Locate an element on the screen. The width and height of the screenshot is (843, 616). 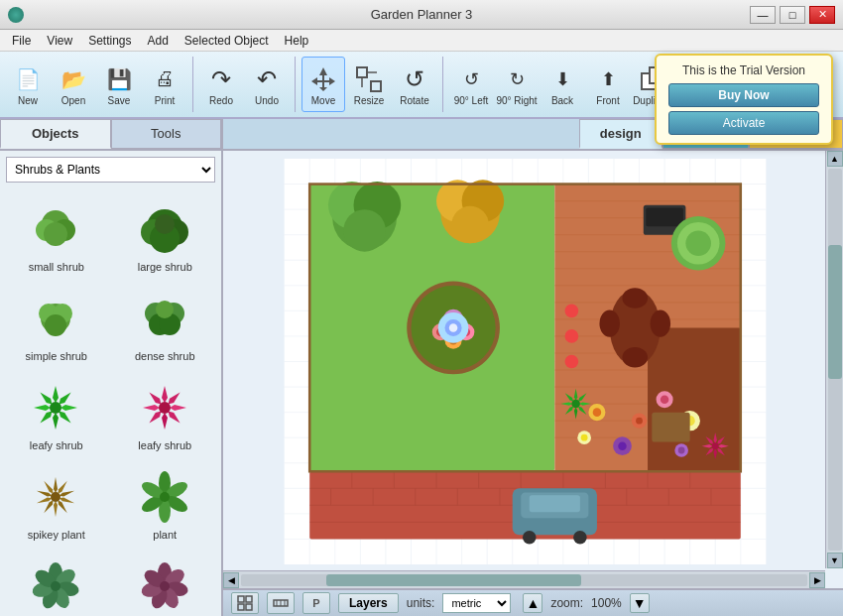
activate-button: Activate is located at coordinates (744, 123).